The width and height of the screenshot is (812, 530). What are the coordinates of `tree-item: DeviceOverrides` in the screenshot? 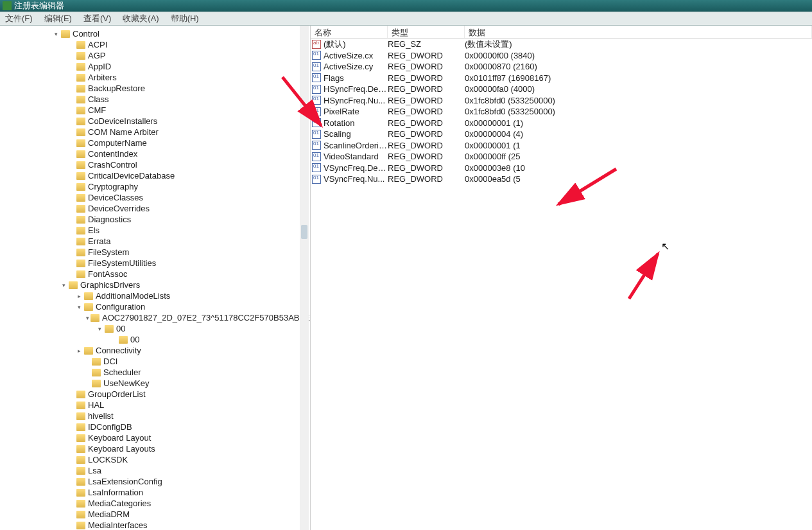 It's located at (155, 208).